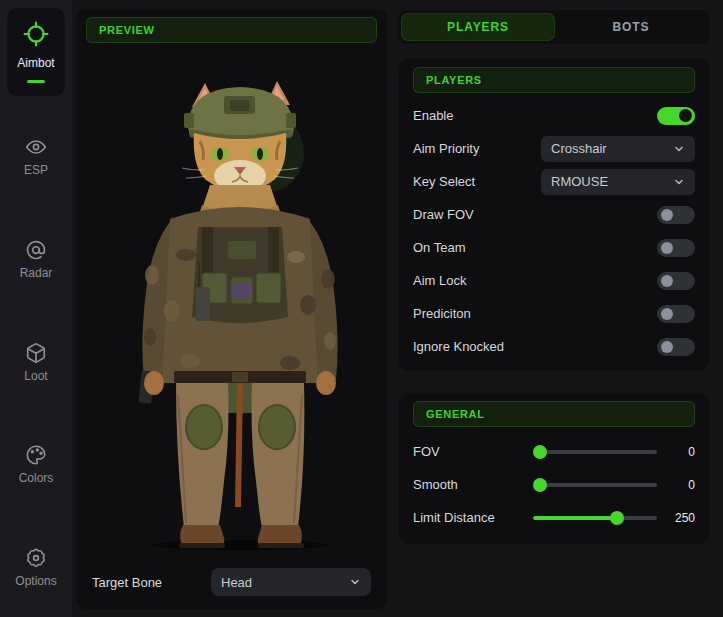 Image resolution: width=723 pixels, height=617 pixels. Describe the element at coordinates (554, 518) in the screenshot. I see `setting-row-limit-distance: Limit Distance 250` at that location.